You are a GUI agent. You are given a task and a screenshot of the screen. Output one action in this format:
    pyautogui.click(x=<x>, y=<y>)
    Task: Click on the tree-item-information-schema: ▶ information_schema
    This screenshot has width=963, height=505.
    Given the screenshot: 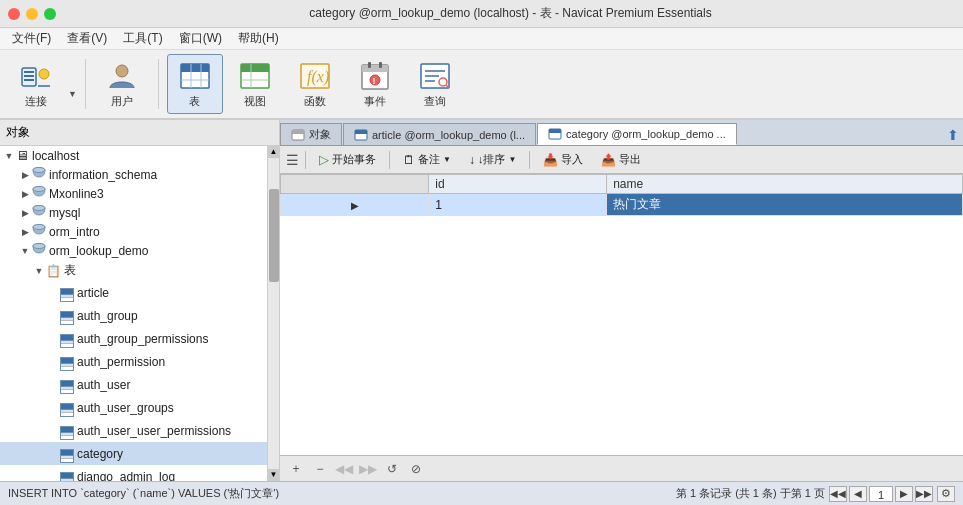 What is the action you would take?
    pyautogui.click(x=134, y=174)
    